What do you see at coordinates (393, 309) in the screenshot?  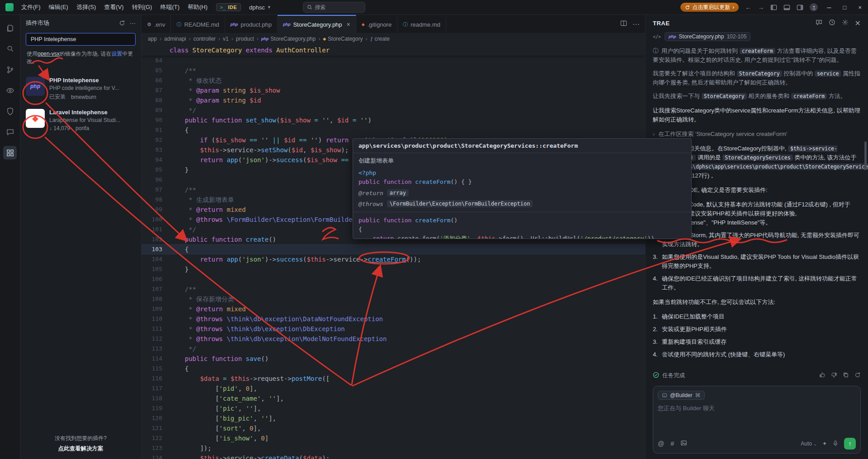 I see `code-line-109: 109 * @return mixed` at bounding box center [393, 309].